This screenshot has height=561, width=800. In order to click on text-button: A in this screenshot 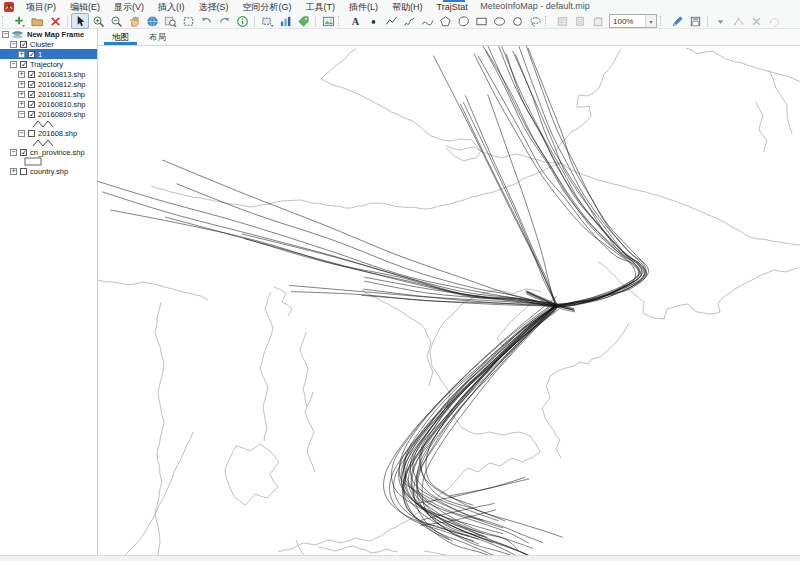, I will do `click(355, 21)`.